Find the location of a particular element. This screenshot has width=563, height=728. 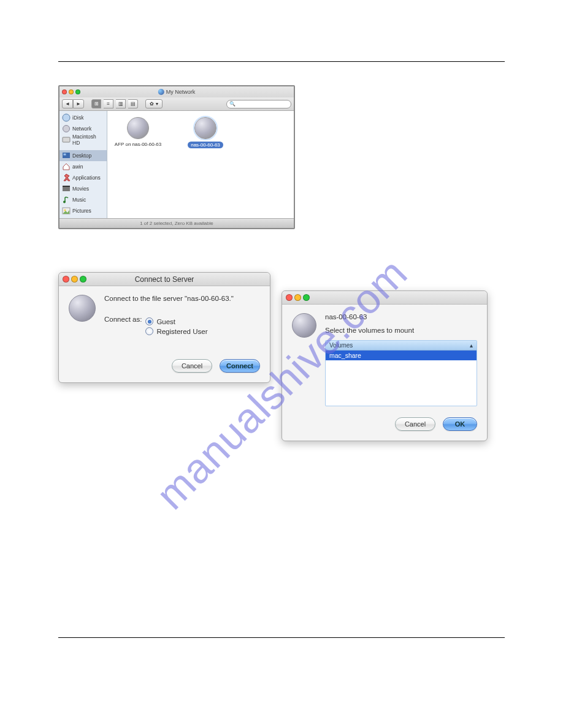

forward-button: ► is located at coordinates (79, 104).